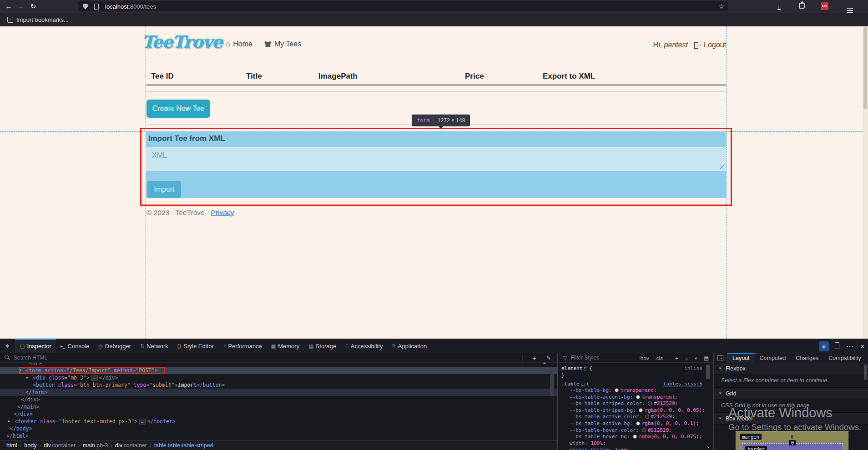 This screenshot has width=868, height=450. What do you see at coordinates (824, 6) in the screenshot?
I see `ublock-badge-icon: UO` at bounding box center [824, 6].